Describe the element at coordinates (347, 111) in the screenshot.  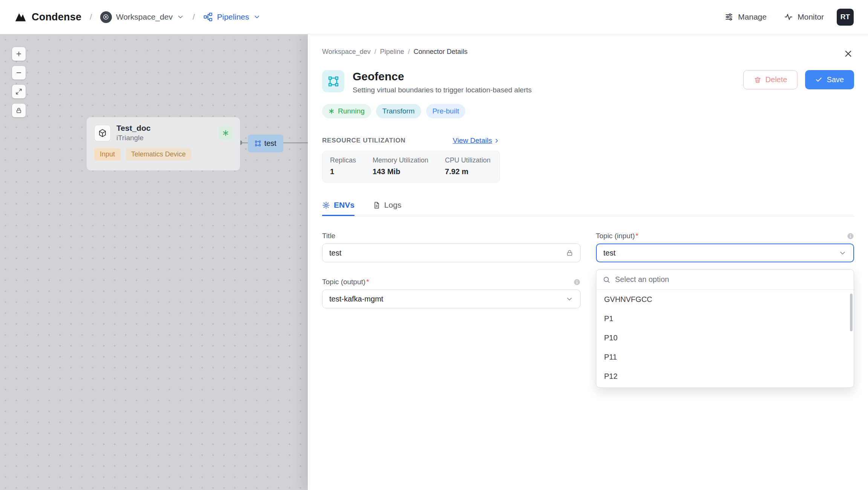
I see `status-badge-running: Running` at that location.